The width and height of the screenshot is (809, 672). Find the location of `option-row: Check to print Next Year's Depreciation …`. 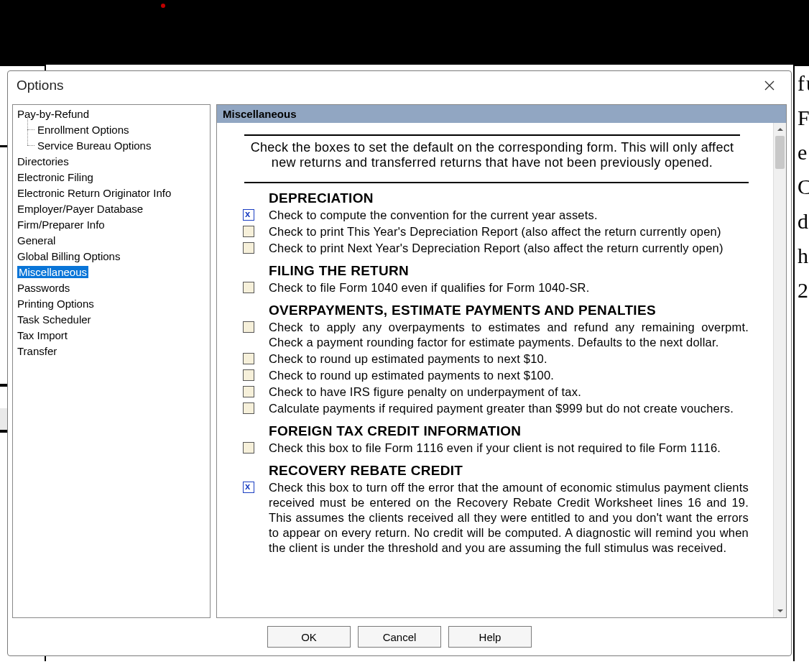

option-row: Check to print Next Year's Depreciation … is located at coordinates (492, 249).